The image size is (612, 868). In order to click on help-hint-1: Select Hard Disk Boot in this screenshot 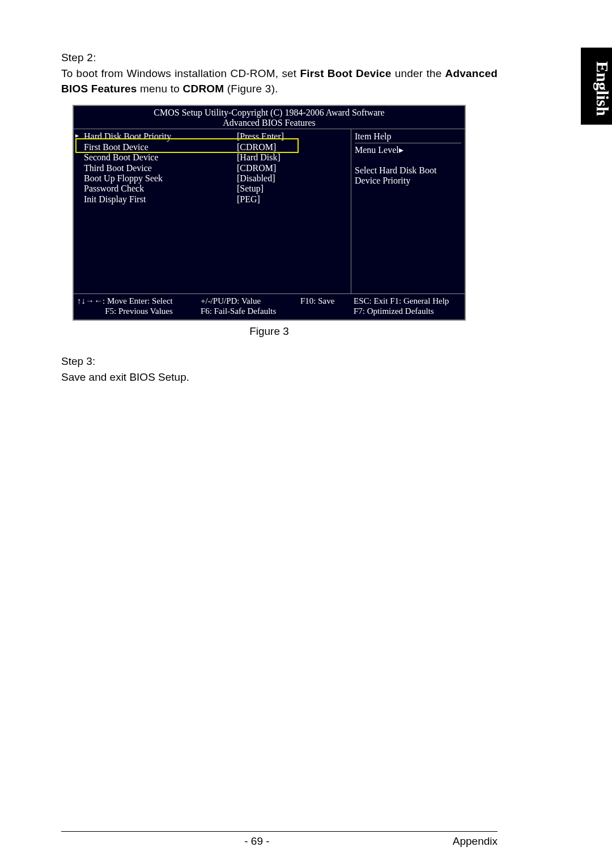, I will do `click(408, 171)`.